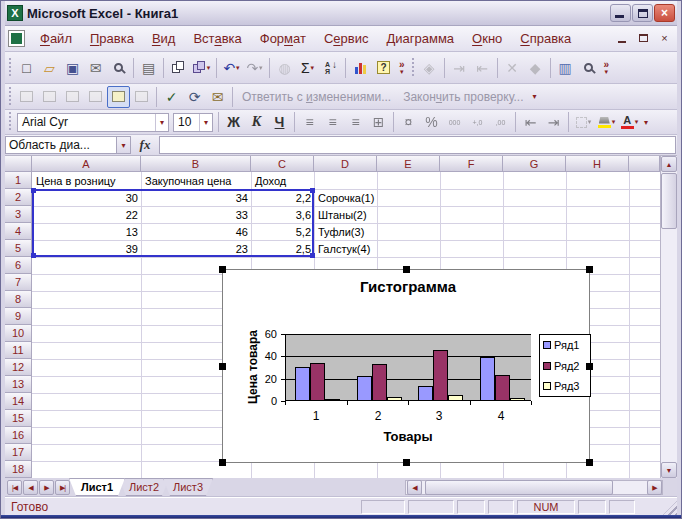  Describe the element at coordinates (18, 214) in the screenshot. I see `row-header-3: 3` at that location.